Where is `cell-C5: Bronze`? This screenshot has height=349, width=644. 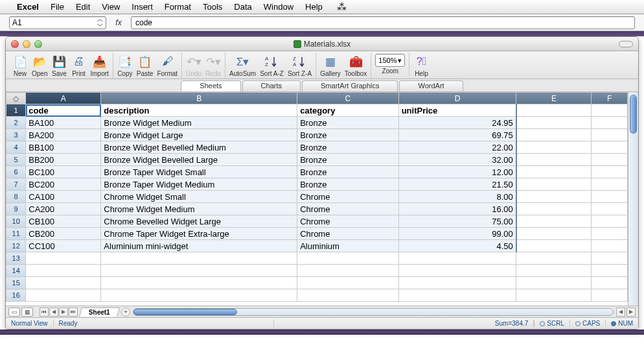 cell-C5: Bronze is located at coordinates (348, 160).